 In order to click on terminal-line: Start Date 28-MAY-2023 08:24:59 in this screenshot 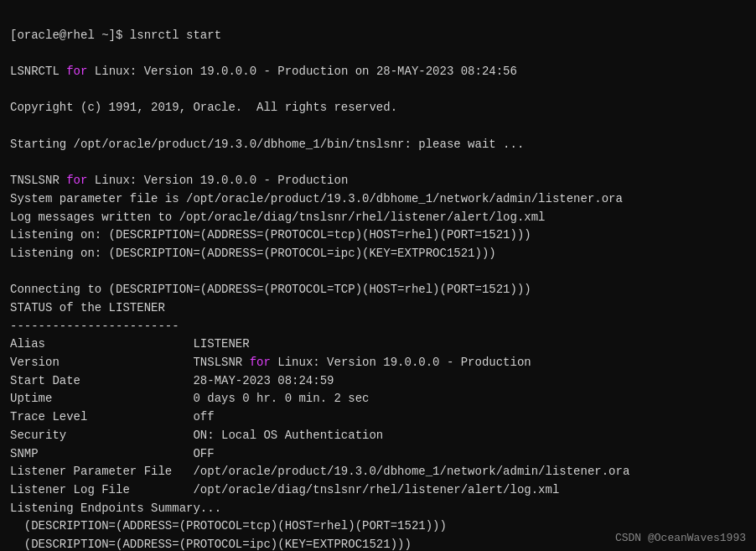, I will do `click(378, 382)`.